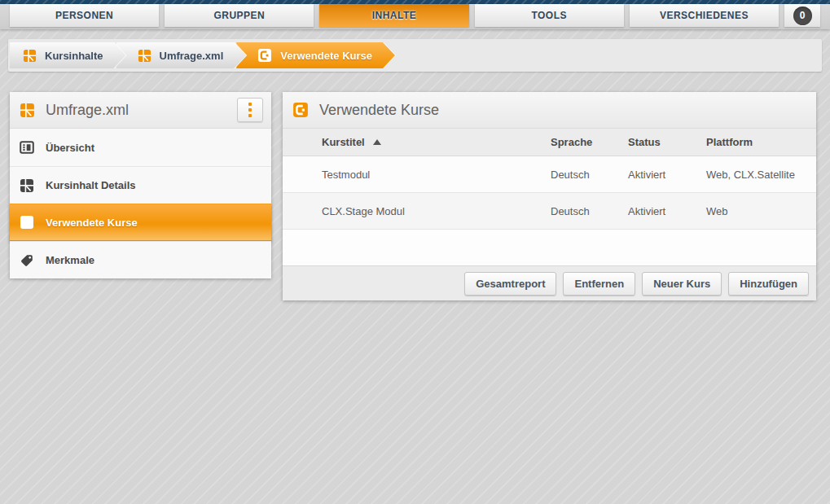 The width and height of the screenshot is (830, 504). What do you see at coordinates (549, 142) in the screenshot?
I see `table-header-row: Kurstitel Sprache Status Plattform` at bounding box center [549, 142].